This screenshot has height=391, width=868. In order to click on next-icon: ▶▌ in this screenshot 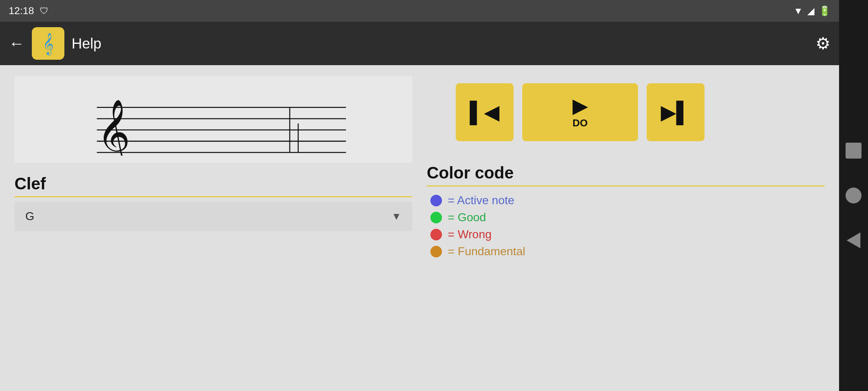, I will do `click(676, 112)`.